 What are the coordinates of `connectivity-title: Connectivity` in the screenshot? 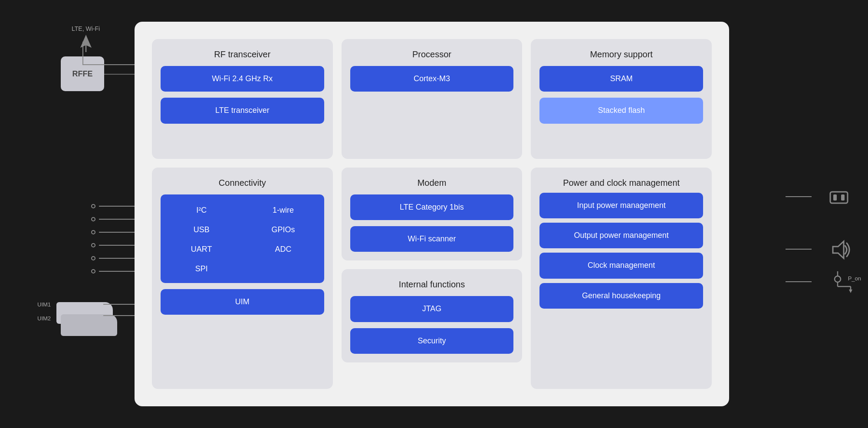 It's located at (242, 183).